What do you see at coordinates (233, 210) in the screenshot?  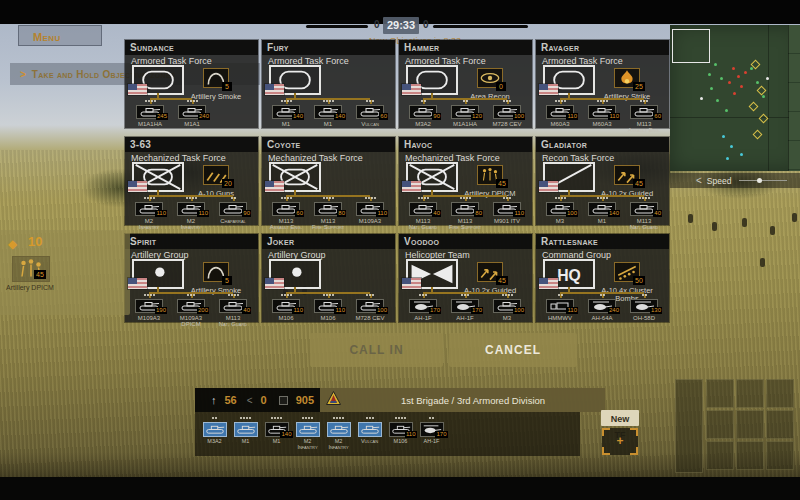 I see `unit-slot-chaparral: 90Chaparral` at bounding box center [233, 210].